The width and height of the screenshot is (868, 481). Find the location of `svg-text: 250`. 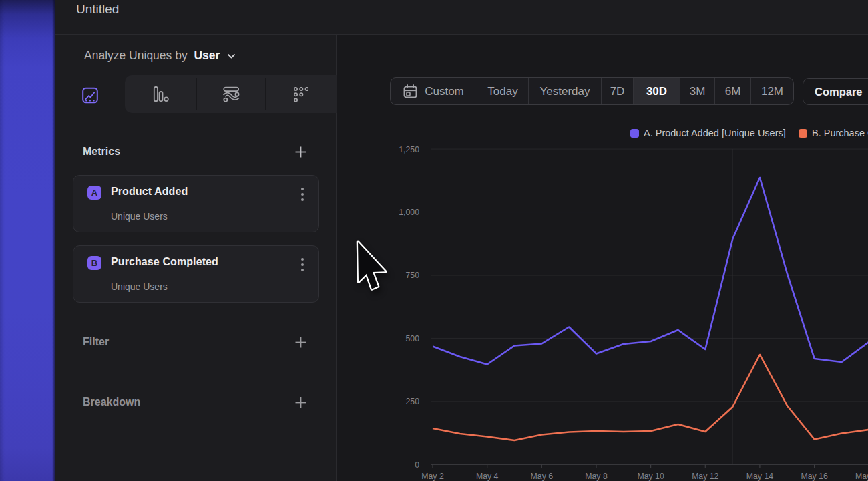

svg-text: 250 is located at coordinates (413, 402).